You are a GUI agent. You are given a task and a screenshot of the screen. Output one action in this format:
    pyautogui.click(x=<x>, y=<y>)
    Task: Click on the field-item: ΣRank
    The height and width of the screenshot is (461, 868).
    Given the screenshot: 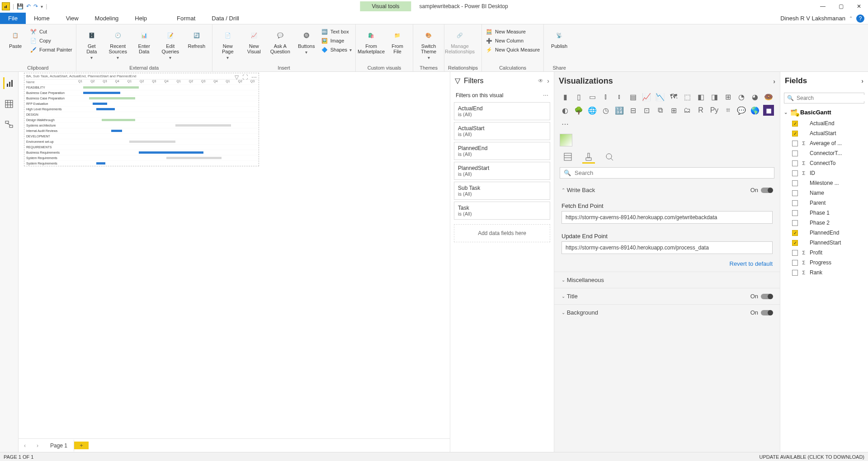 What is the action you would take?
    pyautogui.click(x=824, y=273)
    